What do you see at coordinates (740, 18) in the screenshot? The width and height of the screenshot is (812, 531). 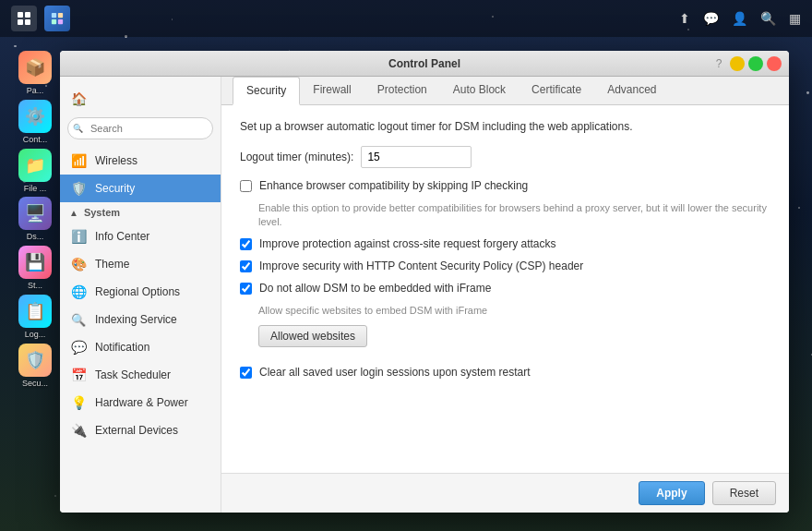 I see `taskbar-right: ⬆ 💬 👤 🔍 ▦` at bounding box center [740, 18].